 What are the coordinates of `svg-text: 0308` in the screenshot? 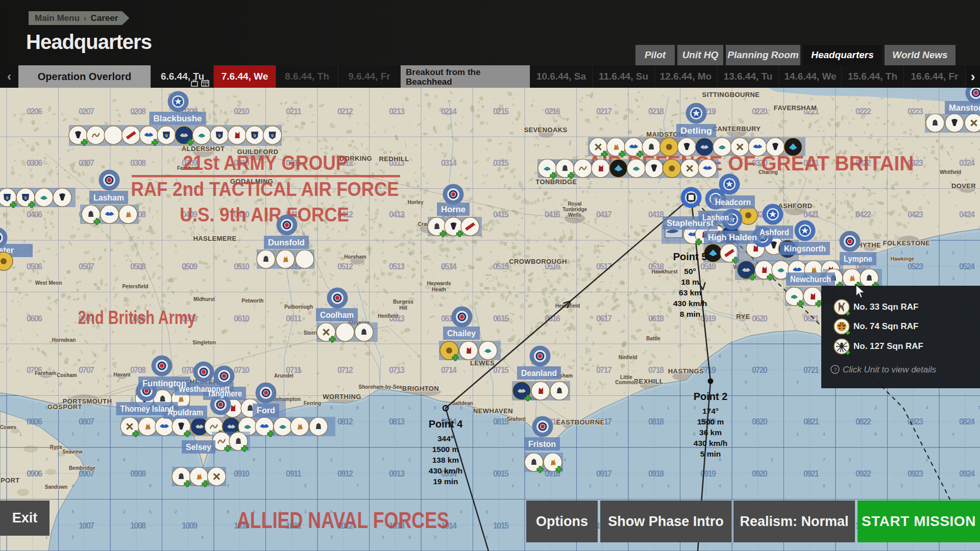 It's located at (138, 163).